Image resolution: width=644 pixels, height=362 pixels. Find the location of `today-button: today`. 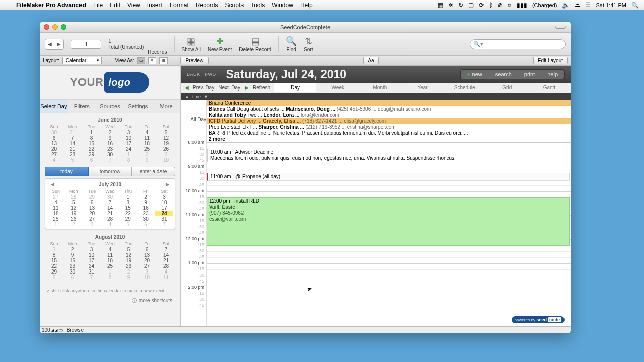

today-button: today is located at coordinates (66, 172).